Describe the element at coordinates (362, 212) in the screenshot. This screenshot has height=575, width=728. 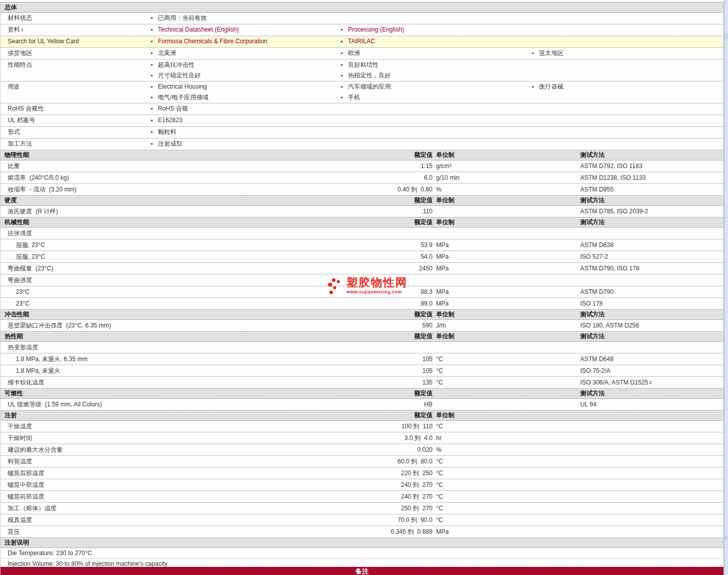
I see `property-row: 洛氏硬度 (R 计秤)110ASTM D785, ISO 2039-2` at that location.